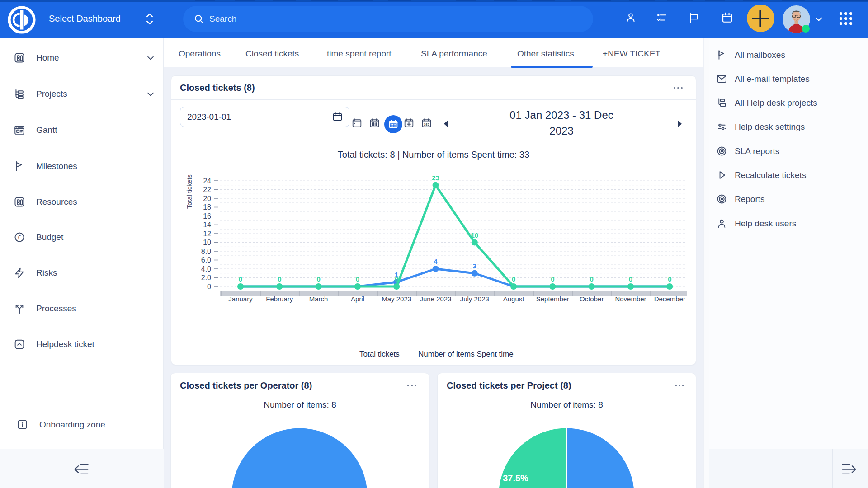 Image resolution: width=868 pixels, height=488 pixels. I want to click on svg-text: 3, so click(475, 266).